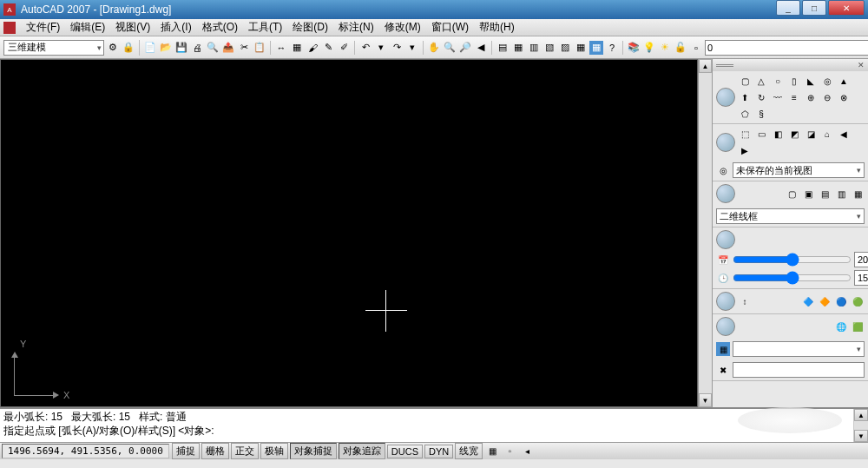 Image resolution: width=868 pixels, height=468 pixels. What do you see at coordinates (786, 48) in the screenshot?
I see `layer-select: 0` at bounding box center [786, 48].